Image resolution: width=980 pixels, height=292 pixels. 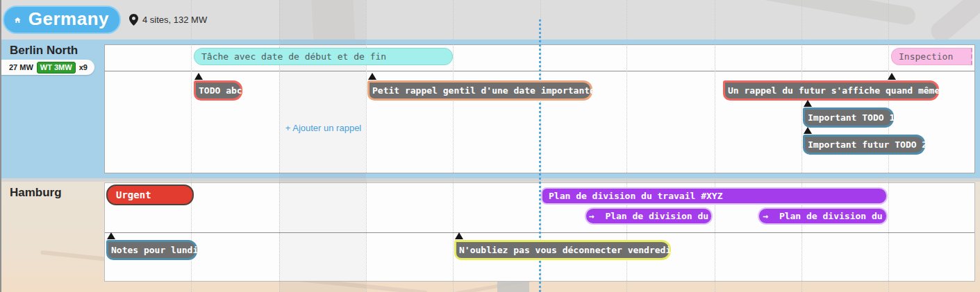 I want to click on sites-summary: 4 sites, 132 MW, so click(x=168, y=19).